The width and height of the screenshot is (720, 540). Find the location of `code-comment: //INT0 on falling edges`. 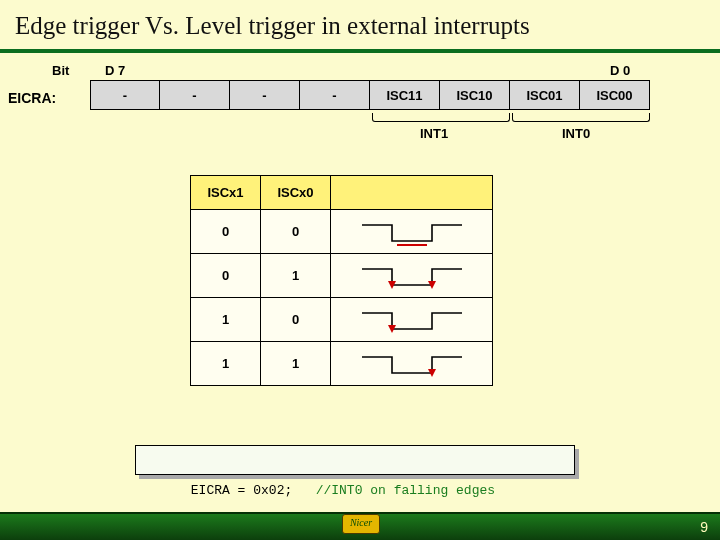

code-comment: //INT0 on falling edges is located at coordinates (406, 490).